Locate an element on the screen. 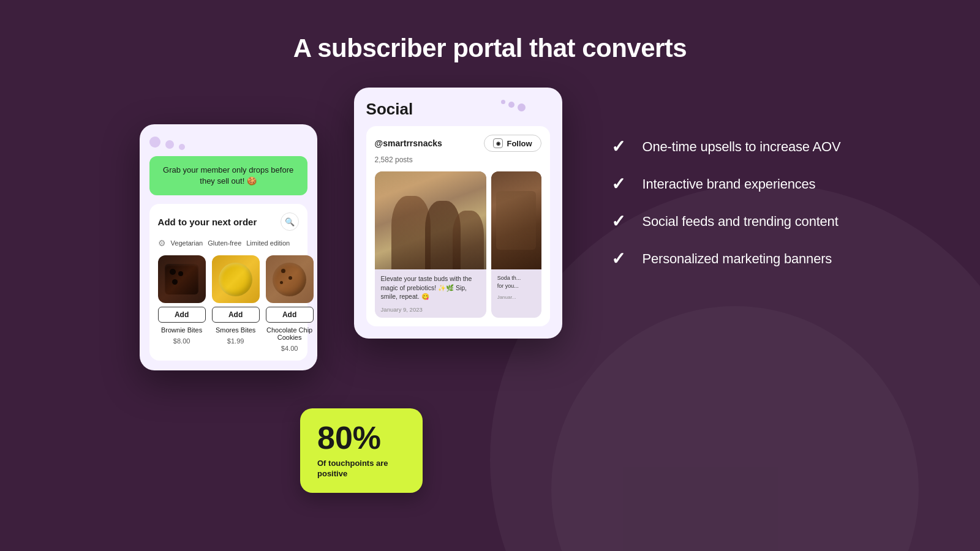  ig-username: @smartrrsnacks is located at coordinates (409, 143).